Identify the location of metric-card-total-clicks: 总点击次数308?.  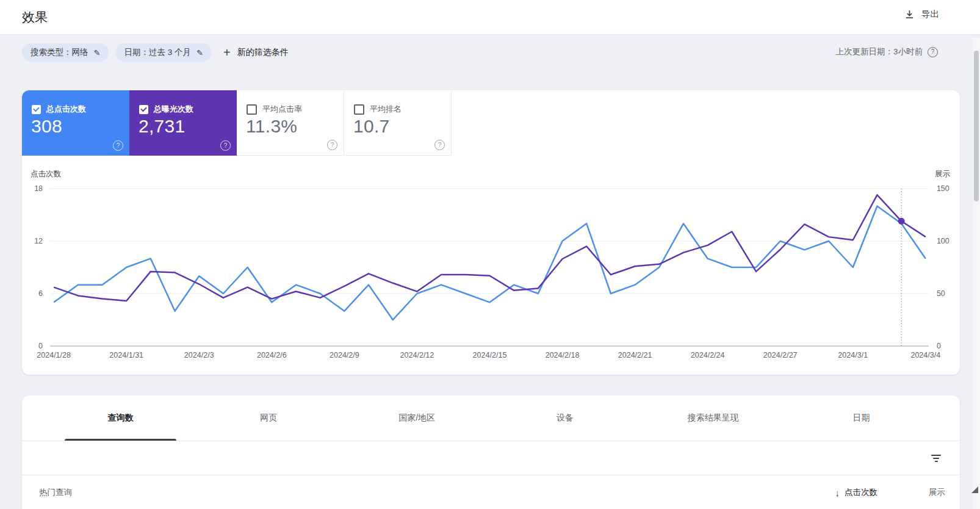
(76, 123).